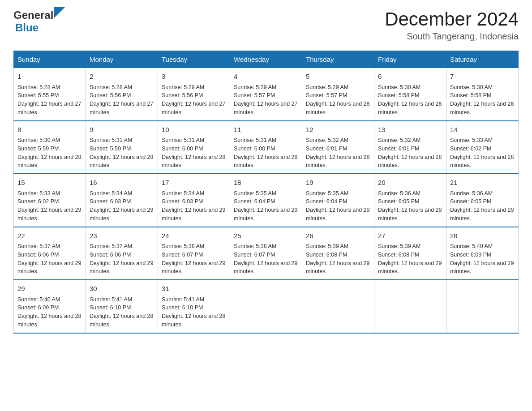 The height and width of the screenshot is (411, 532). What do you see at coordinates (122, 236) in the screenshot?
I see `day-number: 23` at bounding box center [122, 236].